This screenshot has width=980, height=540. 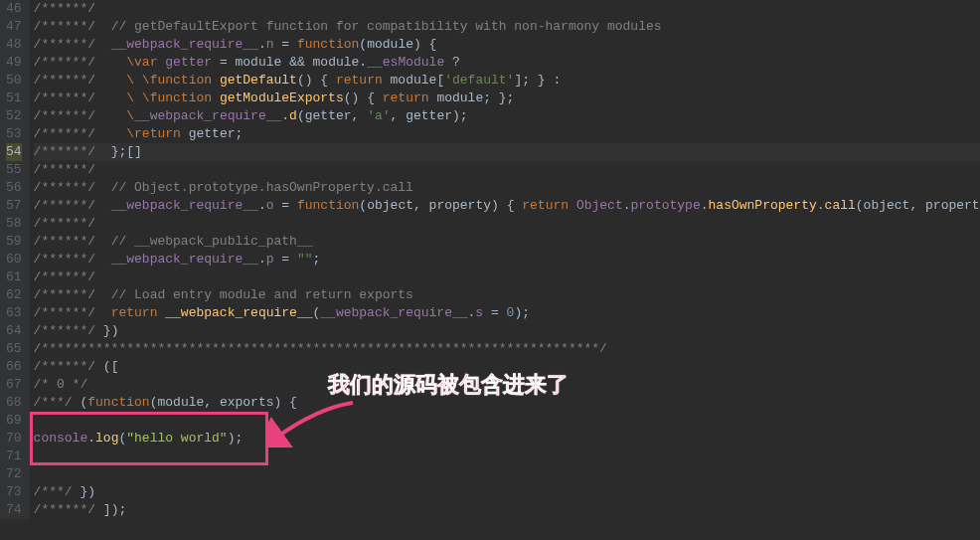 What do you see at coordinates (479, 80) in the screenshot?
I see `code-token: 'default'` at bounding box center [479, 80].